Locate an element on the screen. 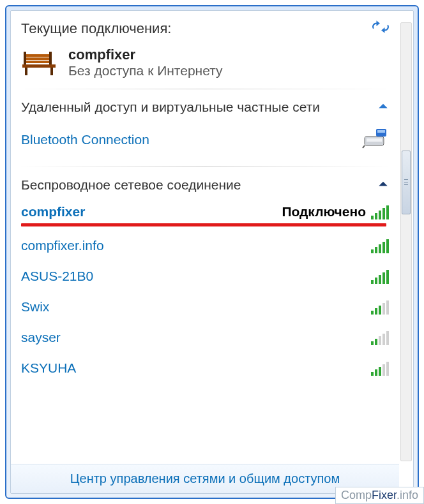  highlight-underline is located at coordinates (204, 225).